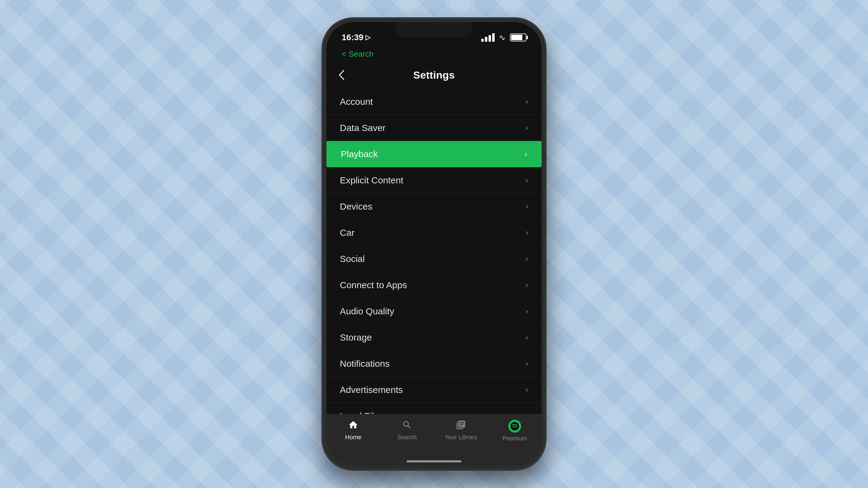 This screenshot has height=488, width=868. What do you see at coordinates (461, 426) in the screenshot?
I see `library-icon` at bounding box center [461, 426].